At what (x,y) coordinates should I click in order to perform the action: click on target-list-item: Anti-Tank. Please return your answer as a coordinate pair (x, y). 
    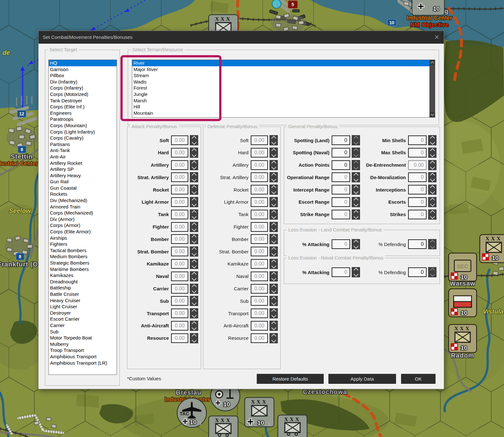
    Looking at the image, I should click on (83, 150).